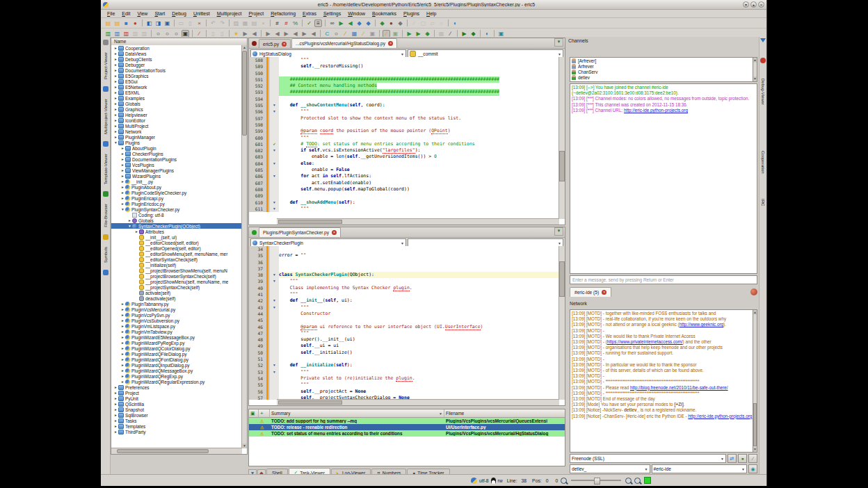 The width and height of the screenshot is (868, 488). I want to click on scroll-up-icon: ▲, so click(755, 313).